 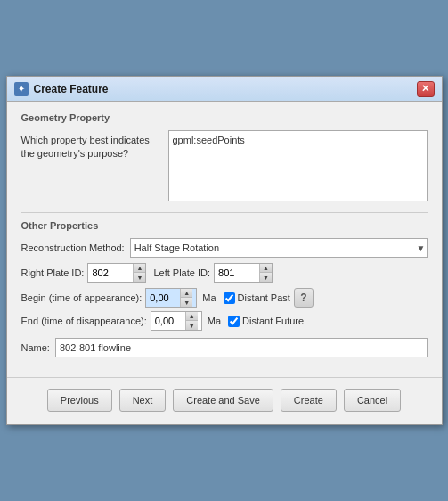 What do you see at coordinates (176, 321) in the screenshot?
I see `end-time-spinbox: ▲ ▼` at bounding box center [176, 321].